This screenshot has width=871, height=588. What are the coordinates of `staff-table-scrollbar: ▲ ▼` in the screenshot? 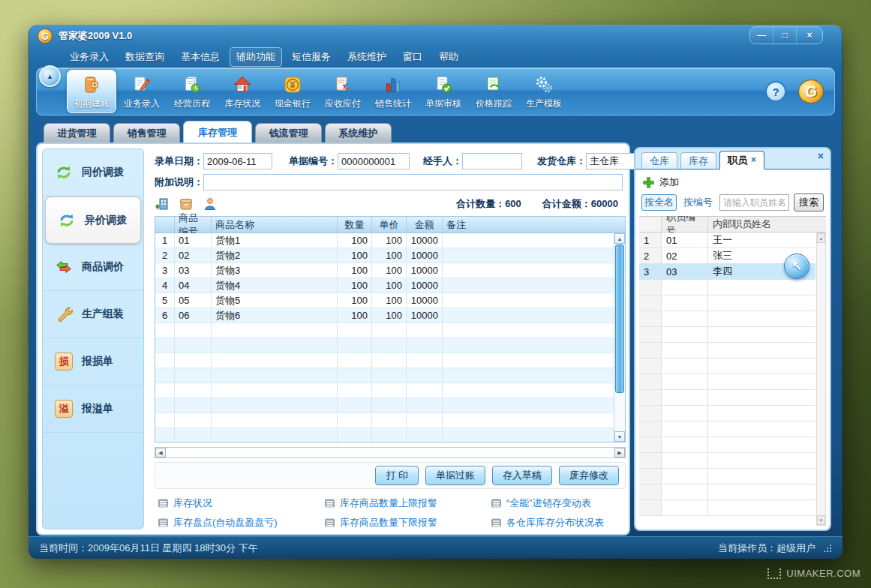 It's located at (821, 380).